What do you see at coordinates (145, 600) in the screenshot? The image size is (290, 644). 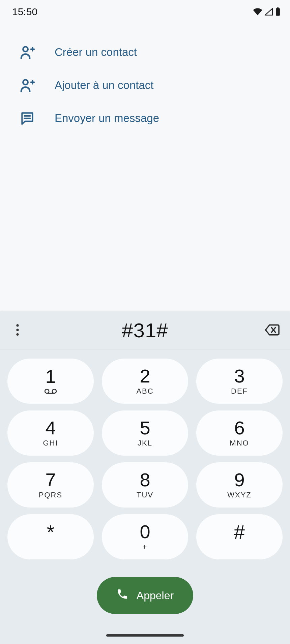 I see `call-row: Appeler` at bounding box center [145, 600].